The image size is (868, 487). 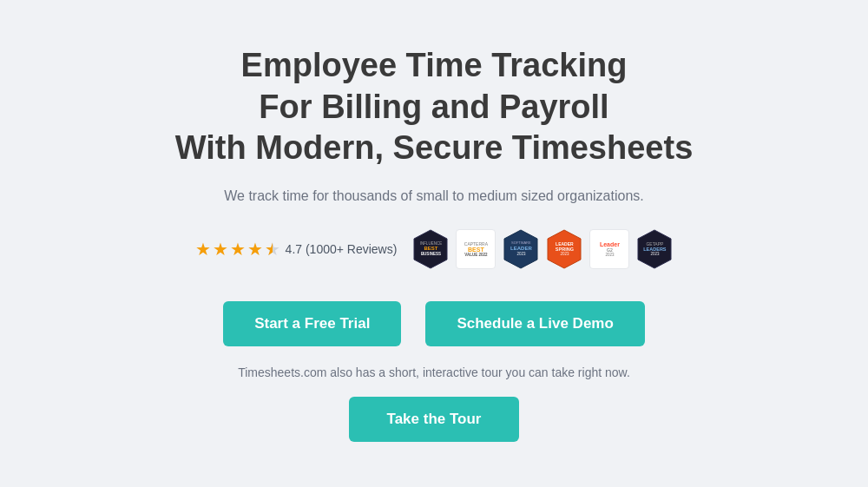 What do you see at coordinates (238, 249) in the screenshot?
I see `star-3: ★` at bounding box center [238, 249].